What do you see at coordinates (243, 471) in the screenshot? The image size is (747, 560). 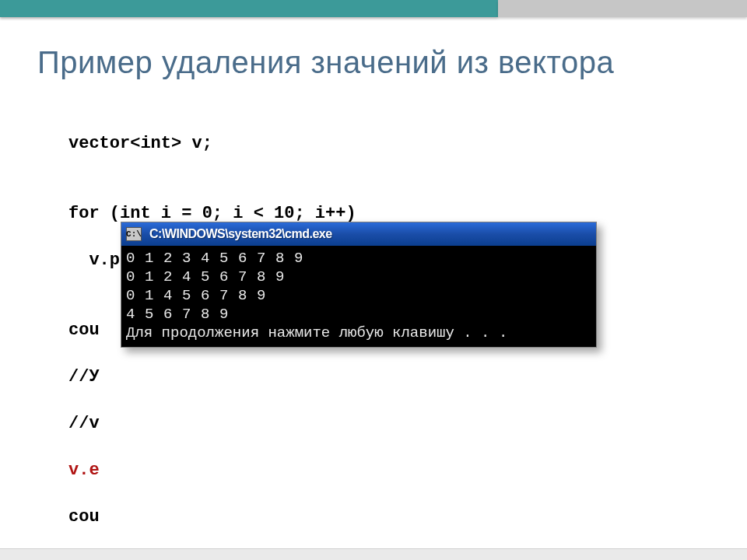 I see `code-line: v.e` at bounding box center [243, 471].